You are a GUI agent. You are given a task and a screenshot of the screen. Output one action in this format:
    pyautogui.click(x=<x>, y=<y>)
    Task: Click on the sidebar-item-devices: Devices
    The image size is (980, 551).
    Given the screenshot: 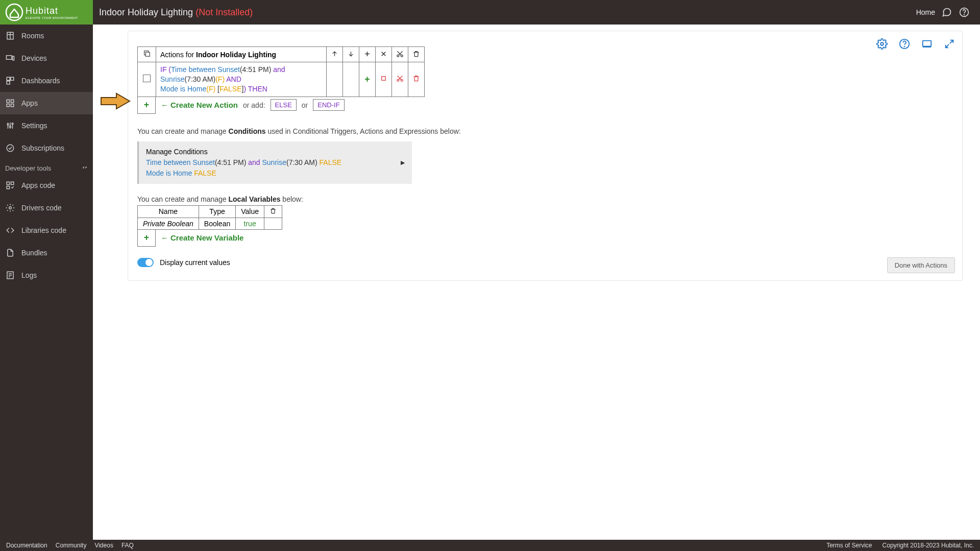 What is the action you would take?
    pyautogui.click(x=46, y=58)
    